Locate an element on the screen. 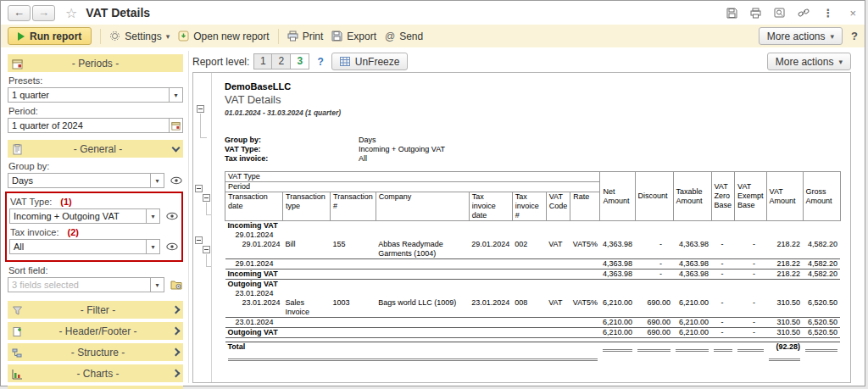 Image resolution: width=868 pixels, height=389 pixels. table-row: 23.01.2024Sales Invoice1003Bags world LL… is located at coordinates (533, 308).